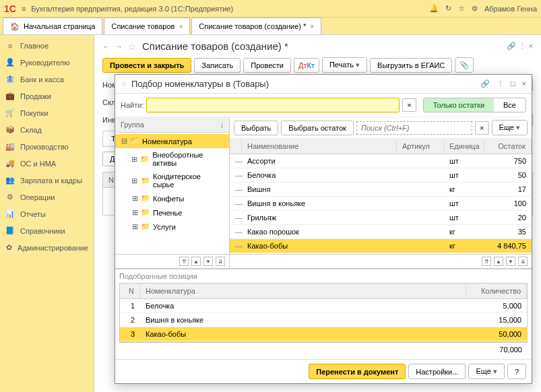 The image size is (541, 392). Describe the element at coordinates (172, 181) in the screenshot. I see `tree-node: ⊞📁Кондитерское сырье` at that location.